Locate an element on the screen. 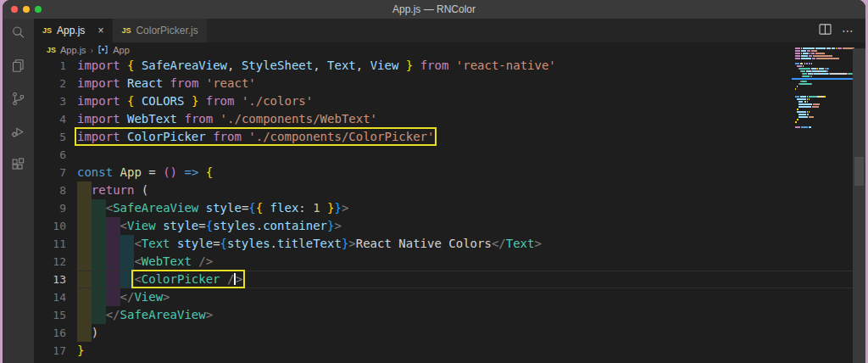  code-line-14: 14</View> is located at coordinates (443, 297).